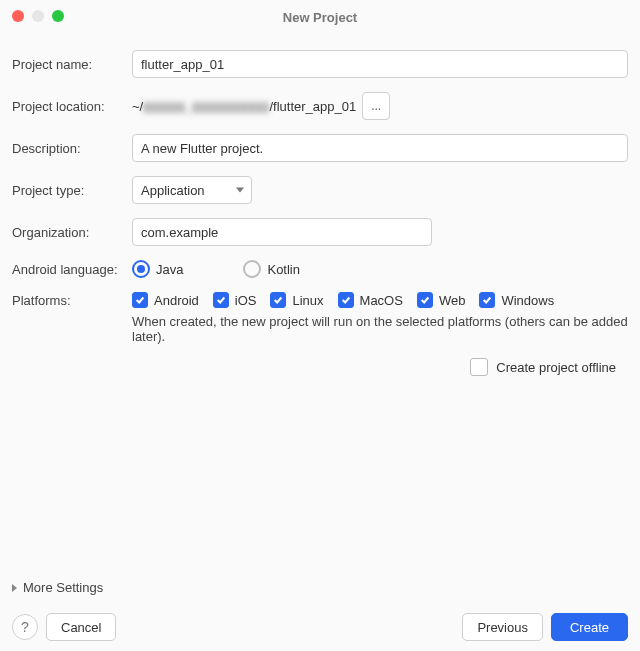 The image size is (640, 651). What do you see at coordinates (72, 148) in the screenshot?
I see `description-label: Description:` at bounding box center [72, 148].